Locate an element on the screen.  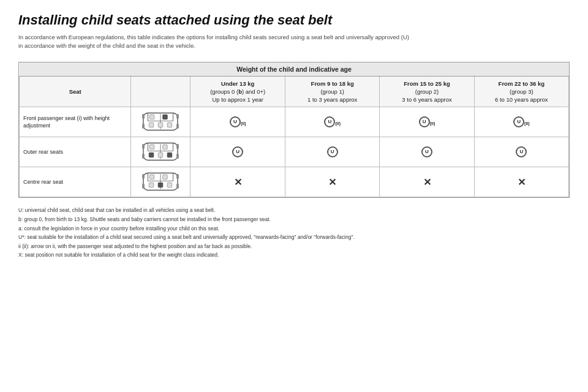
val-row3-col2: ✕ is located at coordinates (333, 183).